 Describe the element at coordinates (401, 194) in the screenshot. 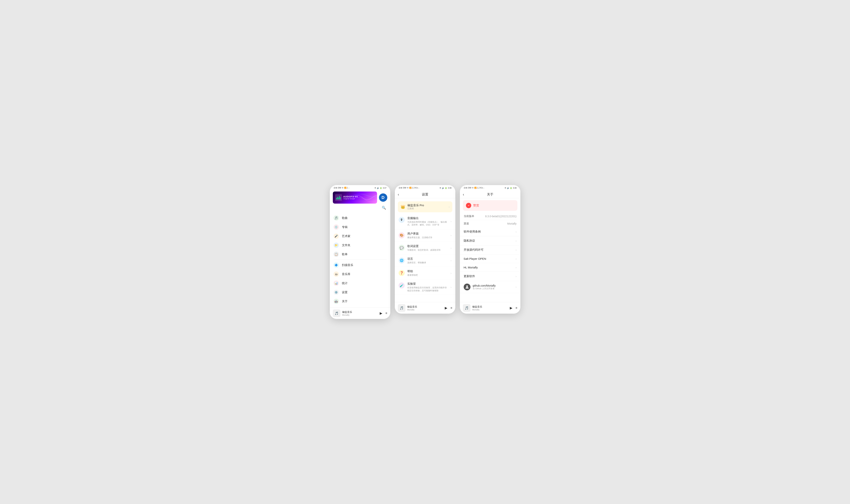

I see `back-button-2: ‹` at that location.